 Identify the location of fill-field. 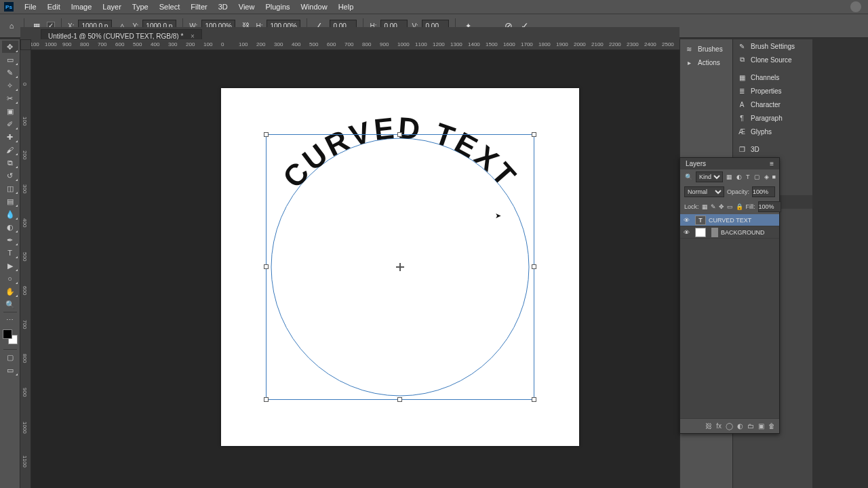
(770, 207).